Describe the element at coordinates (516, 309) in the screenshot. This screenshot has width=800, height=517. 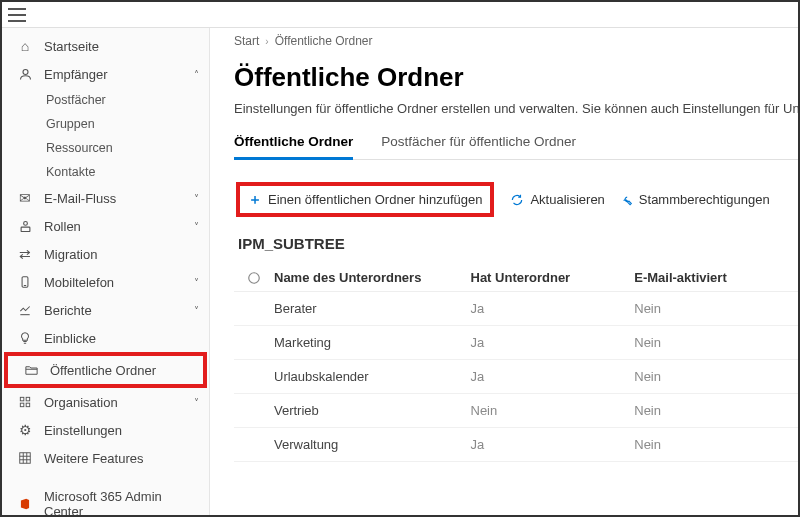
I see `table-row: BeraterJaNein` at that location.